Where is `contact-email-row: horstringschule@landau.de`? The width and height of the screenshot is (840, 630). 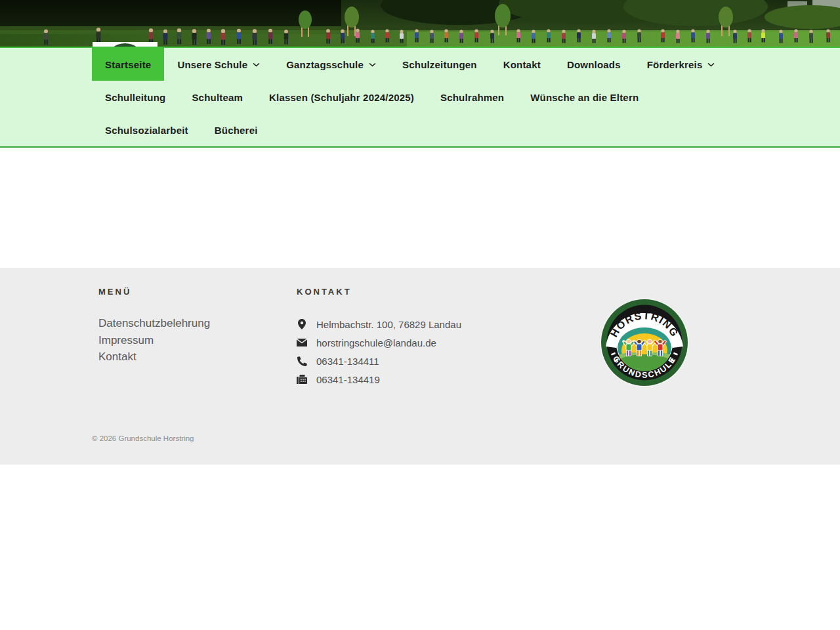 contact-email-row: horstringschule@landau.de is located at coordinates (418, 343).